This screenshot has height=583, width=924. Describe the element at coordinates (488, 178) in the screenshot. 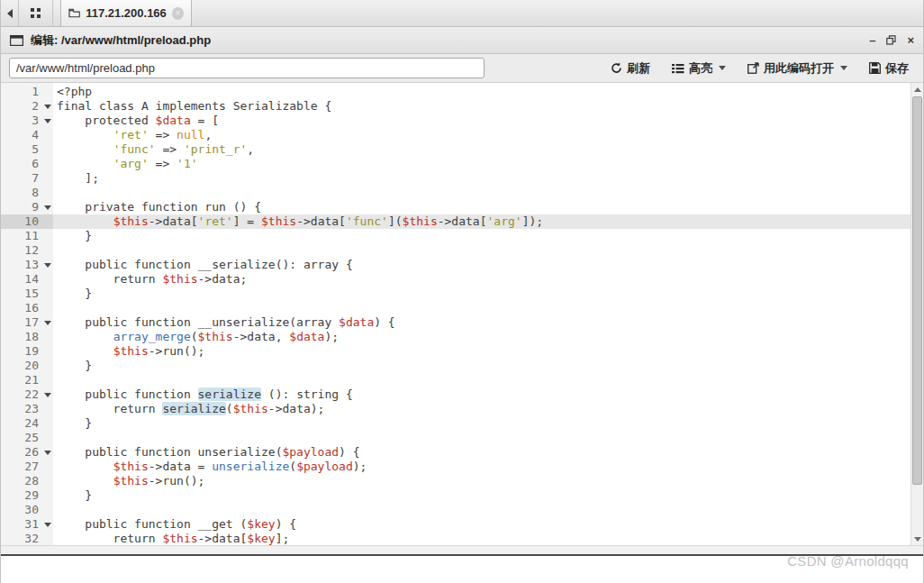

I see `code-line: ];` at that location.